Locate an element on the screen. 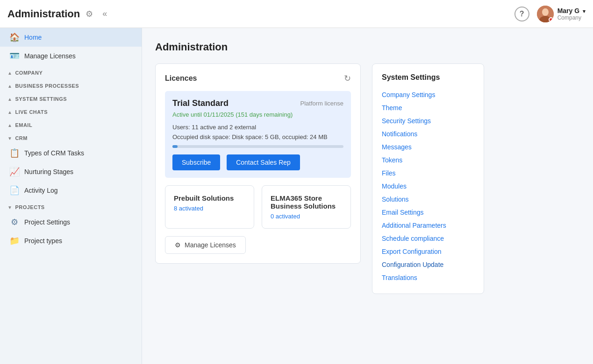 This screenshot has height=364, width=593. manage-licenses-label: Manage Licenses is located at coordinates (210, 245).